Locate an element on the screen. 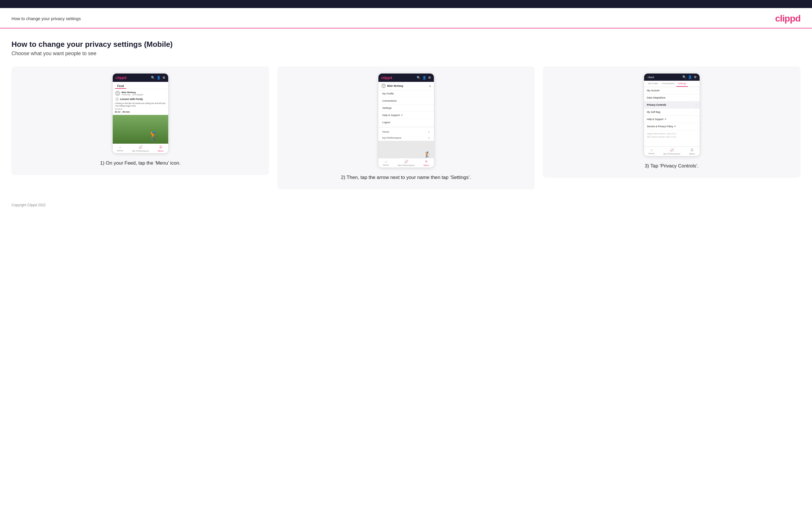 The image size is (812, 507). phone-mockup-3: ‹ Back 🔍 👤 ⚙ My Profile Connections Sett… is located at coordinates (672, 115).